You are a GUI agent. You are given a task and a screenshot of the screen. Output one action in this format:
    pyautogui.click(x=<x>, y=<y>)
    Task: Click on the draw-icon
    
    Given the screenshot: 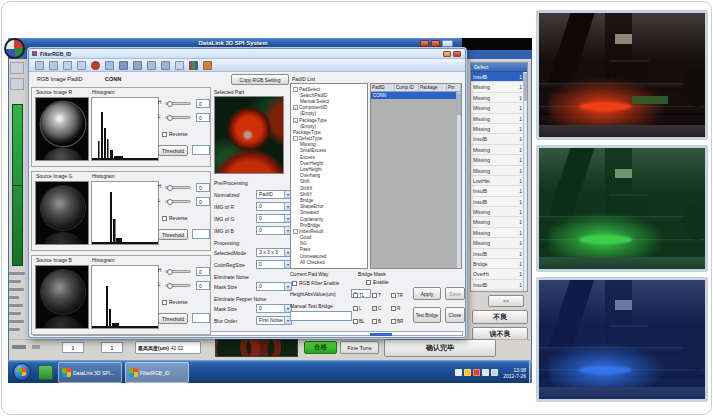 What is the action you would take?
    pyautogui.click(x=180, y=66)
    